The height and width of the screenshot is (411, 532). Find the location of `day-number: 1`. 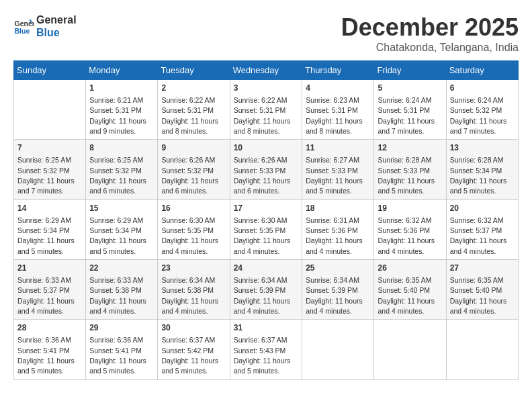

day-number: 1 is located at coordinates (122, 89).